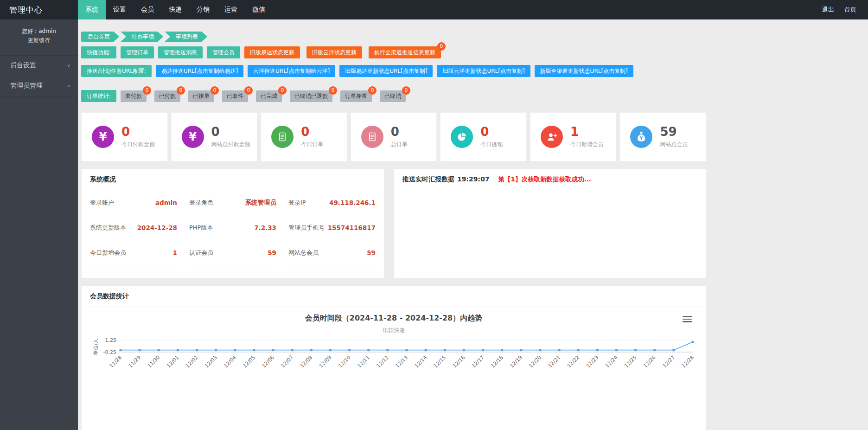 The width and height of the screenshot is (868, 430). I want to click on svg-text: 12/14, so click(421, 362).